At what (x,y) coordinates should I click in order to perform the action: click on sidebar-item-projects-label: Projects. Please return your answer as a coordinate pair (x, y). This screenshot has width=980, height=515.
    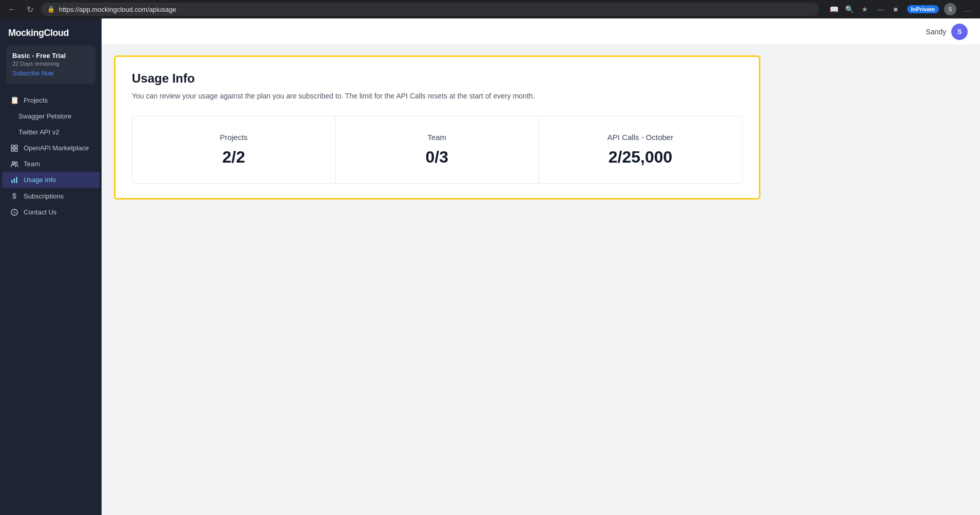
    Looking at the image, I should click on (36, 101).